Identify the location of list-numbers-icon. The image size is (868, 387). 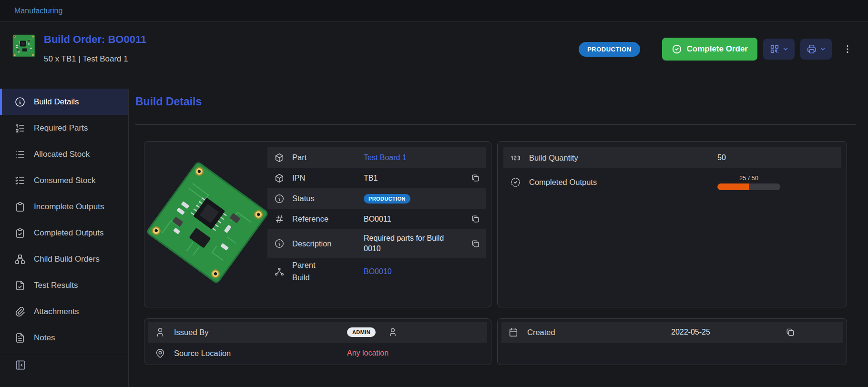
(20, 128).